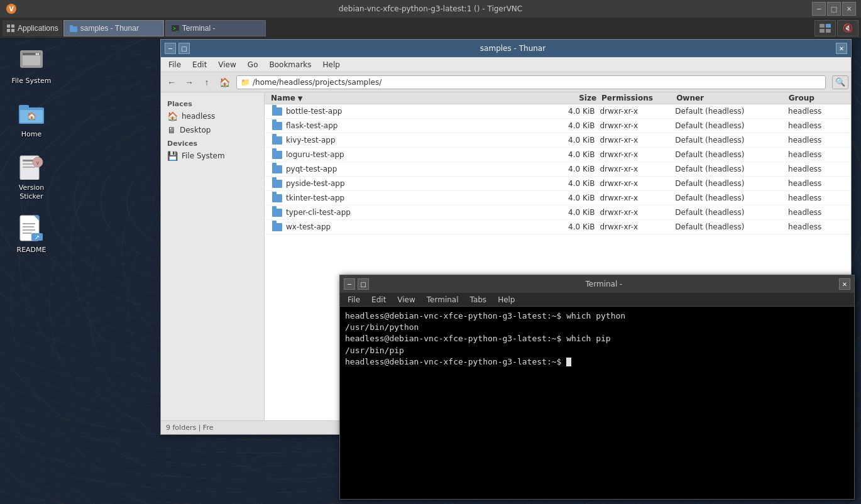 The width and height of the screenshot is (861, 504). What do you see at coordinates (834, 9) in the screenshot?
I see `maximize-button: □` at bounding box center [834, 9].